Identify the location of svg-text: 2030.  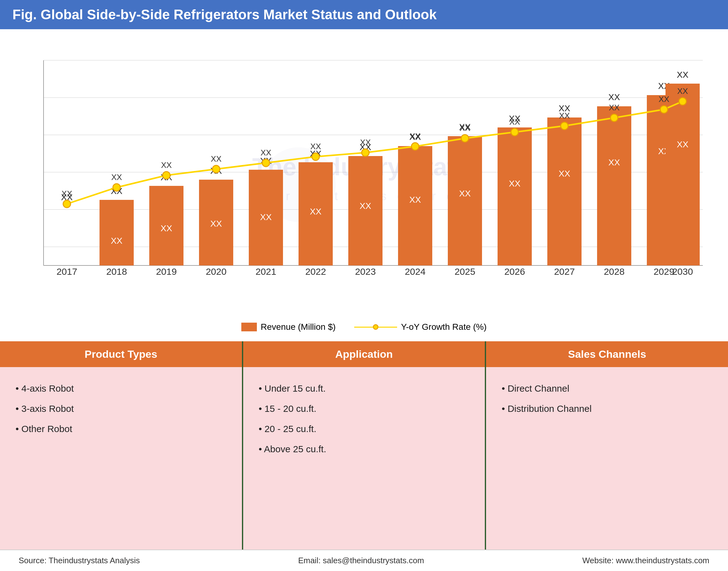
(683, 271).